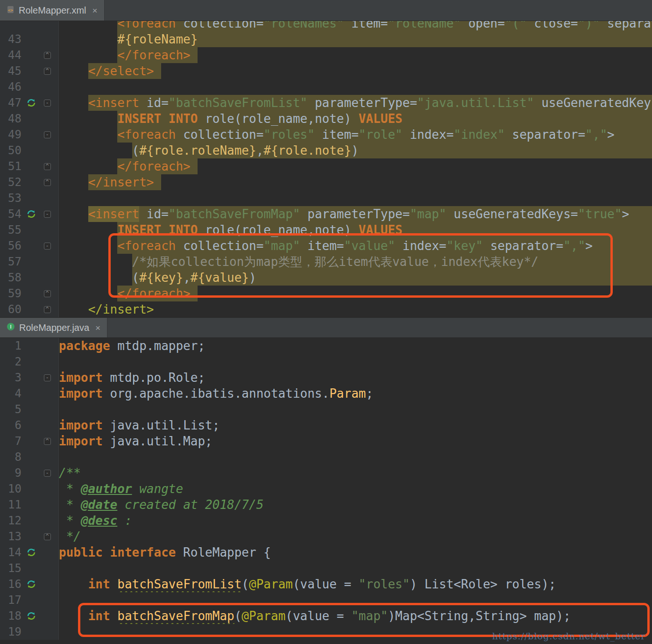  I want to click on code-line: 56- <foreach collection="map" item="valu…, so click(326, 246).